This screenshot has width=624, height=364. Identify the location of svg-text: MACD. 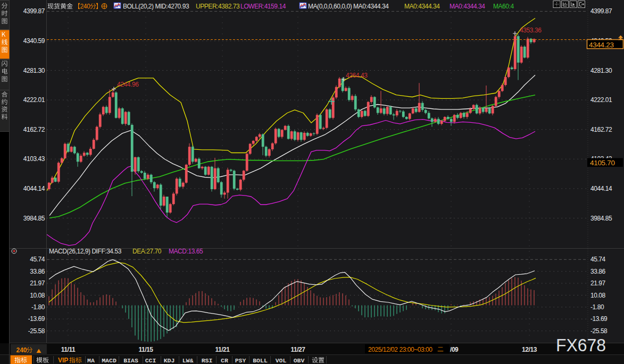
(109, 360).